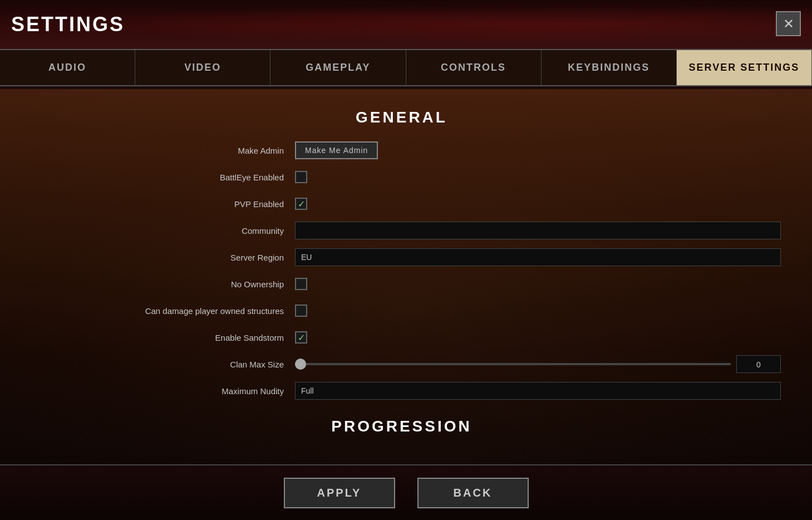  I want to click on make-admin-label: Make Admin, so click(159, 150).